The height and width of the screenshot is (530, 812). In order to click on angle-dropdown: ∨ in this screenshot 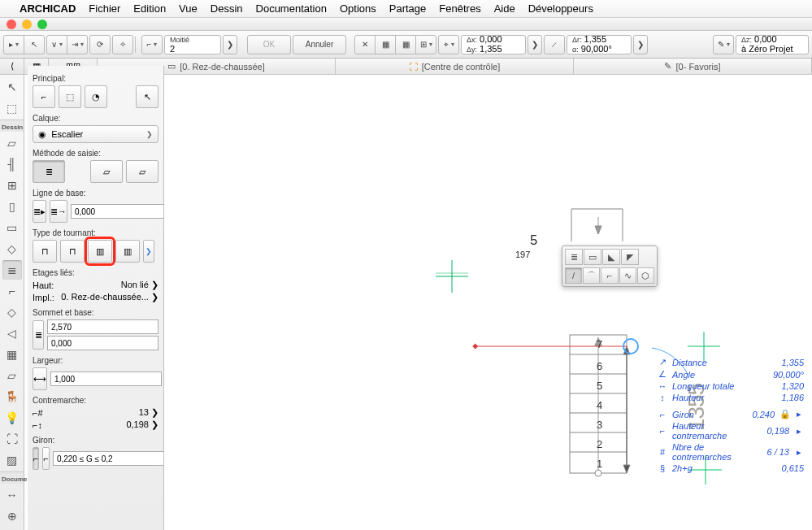, I will do `click(57, 45)`.